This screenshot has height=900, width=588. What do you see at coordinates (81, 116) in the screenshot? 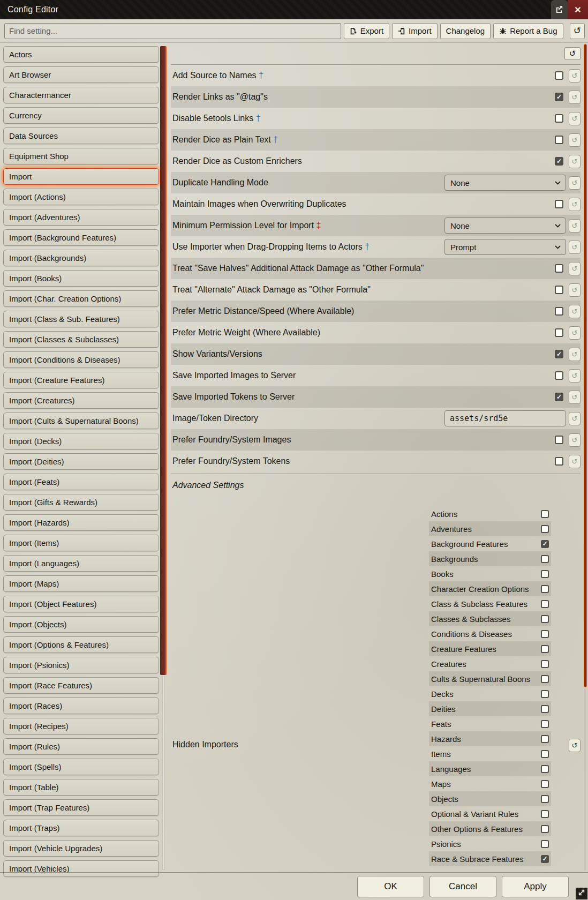
I see `sidebar-item-currency: Currency` at bounding box center [81, 116].